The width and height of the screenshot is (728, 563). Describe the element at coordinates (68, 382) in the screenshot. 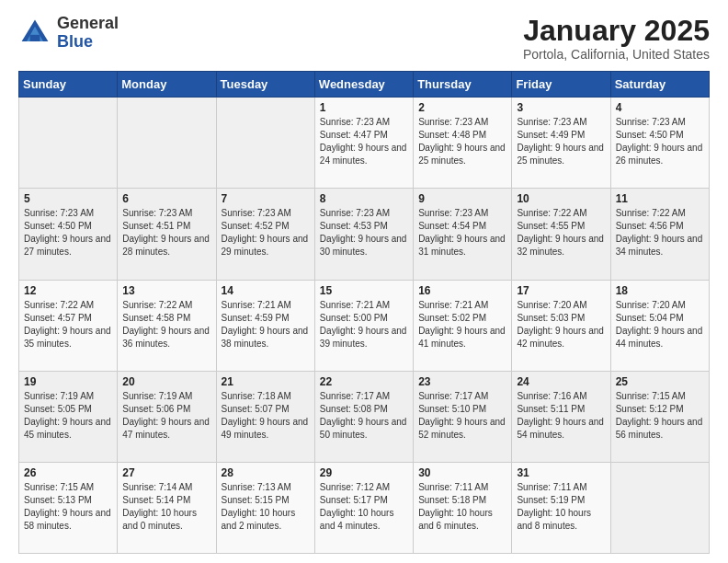

I see `day-number: 19` at that location.